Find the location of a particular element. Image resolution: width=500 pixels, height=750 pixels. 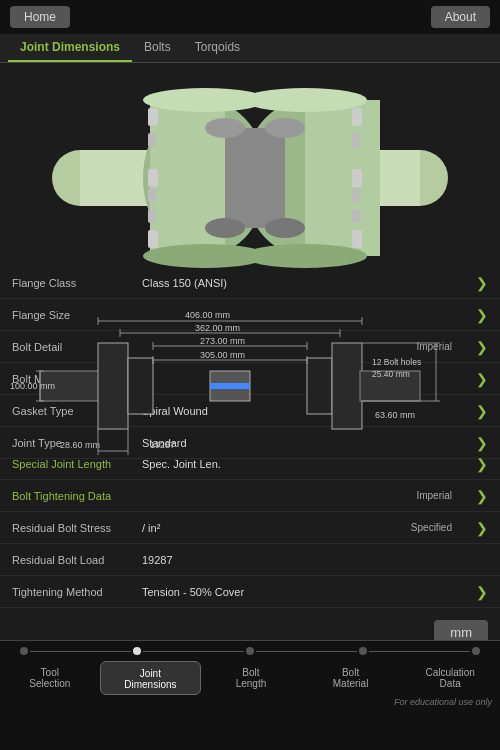

residual-stress-badge: Specified is located at coordinates (432, 528).